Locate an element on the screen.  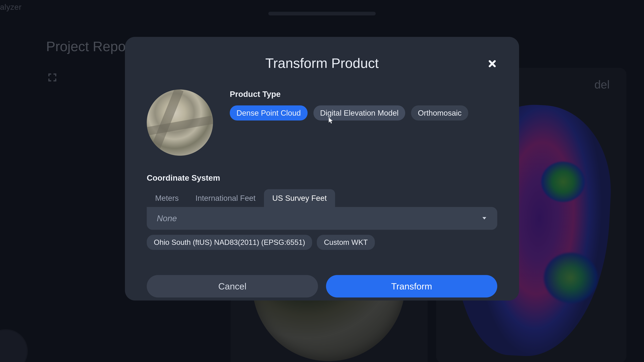
modal-title: Transform Product is located at coordinates (322, 63).